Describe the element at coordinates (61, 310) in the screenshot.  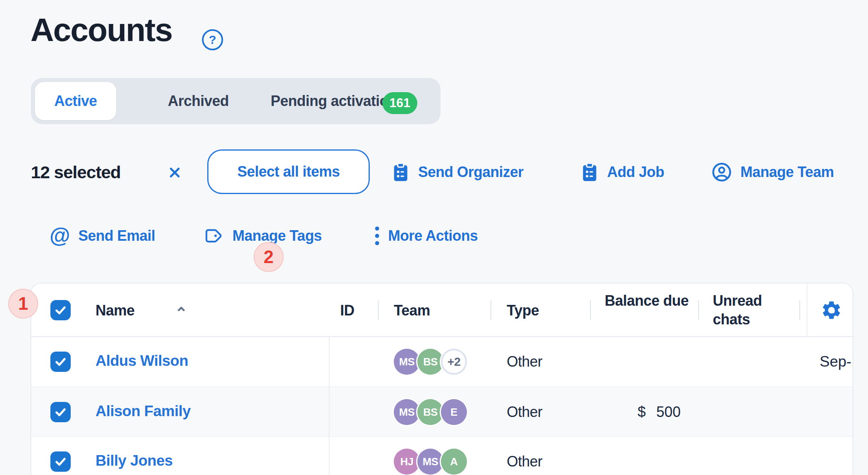
I see `select-all-checkbox` at that location.